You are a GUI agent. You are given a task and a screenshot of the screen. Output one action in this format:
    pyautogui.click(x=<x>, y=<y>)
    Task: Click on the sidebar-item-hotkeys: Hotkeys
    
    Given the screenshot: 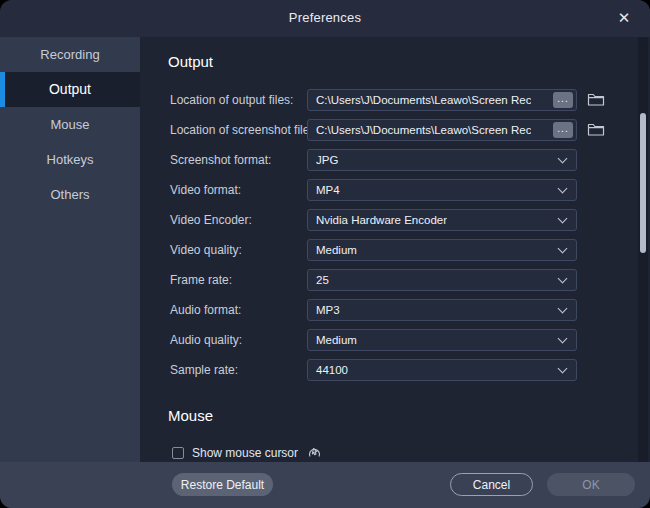 What is the action you would take?
    pyautogui.click(x=70, y=160)
    